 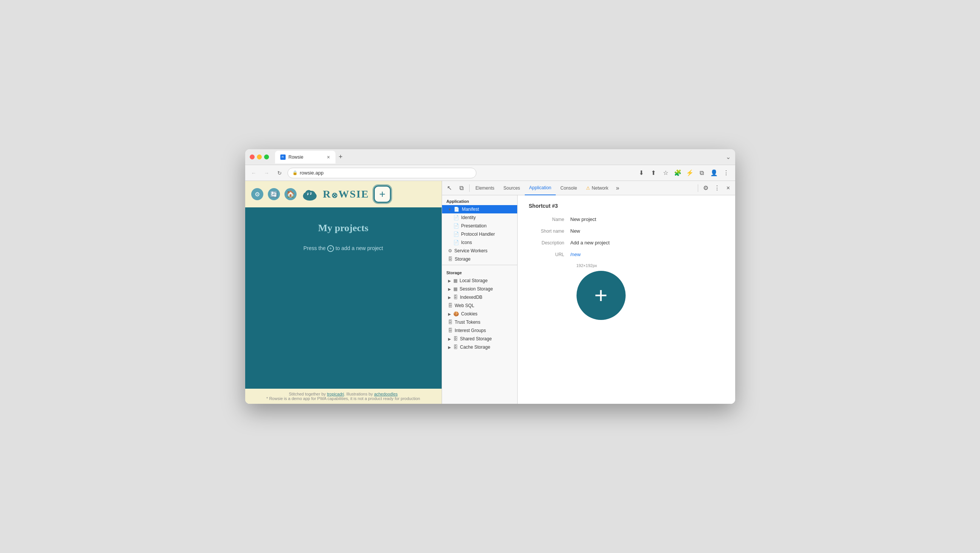 What do you see at coordinates (485, 188) in the screenshot?
I see `tab-elements: Elements` at bounding box center [485, 188].